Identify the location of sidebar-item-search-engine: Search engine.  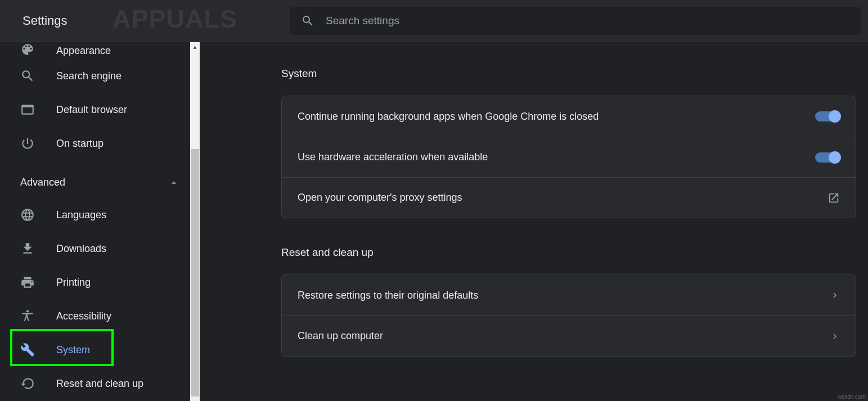
(100, 76).